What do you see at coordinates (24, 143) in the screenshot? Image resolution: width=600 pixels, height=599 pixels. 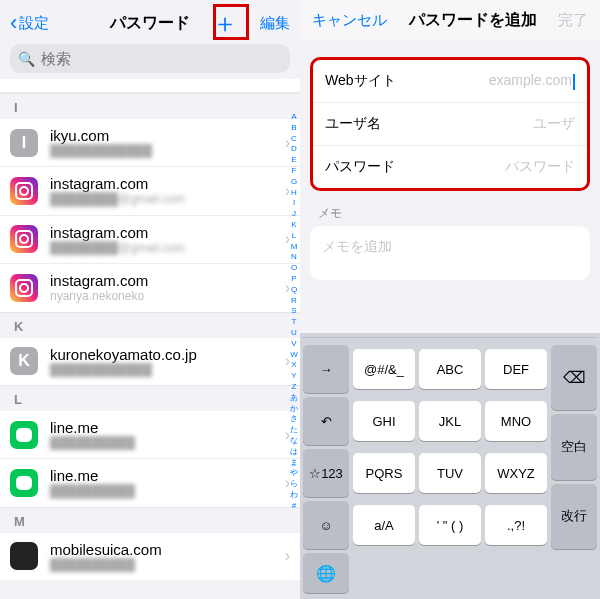 I see `gray-icon: I` at bounding box center [24, 143].